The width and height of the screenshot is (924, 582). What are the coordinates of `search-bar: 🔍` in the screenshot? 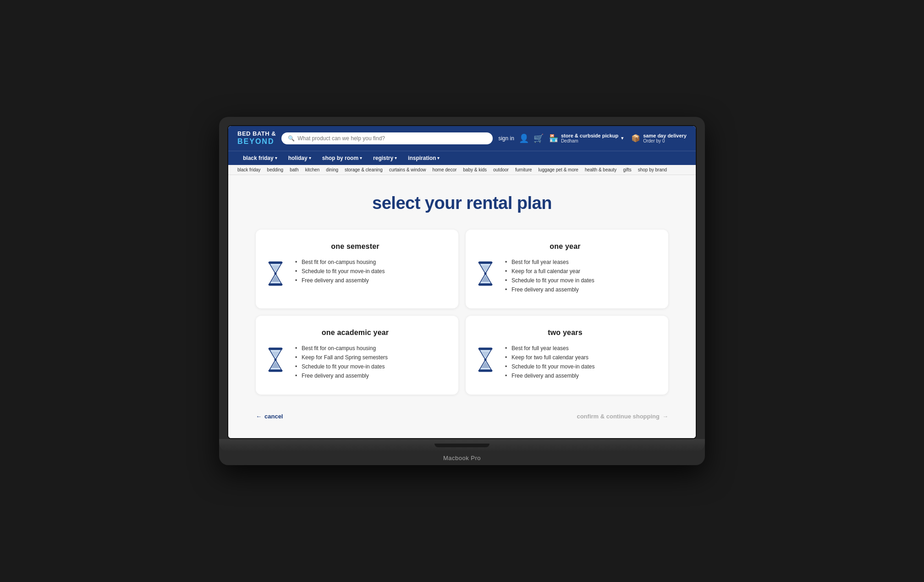 It's located at (387, 138).